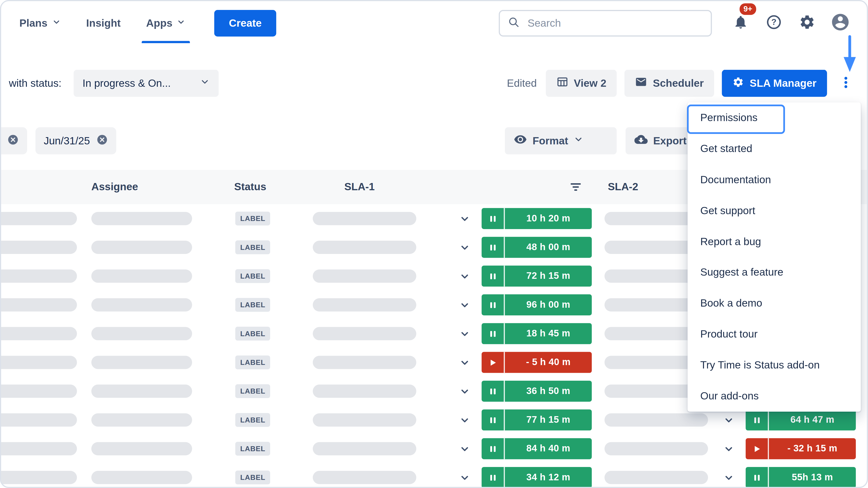  I want to click on notifications-button: 9+, so click(741, 23).